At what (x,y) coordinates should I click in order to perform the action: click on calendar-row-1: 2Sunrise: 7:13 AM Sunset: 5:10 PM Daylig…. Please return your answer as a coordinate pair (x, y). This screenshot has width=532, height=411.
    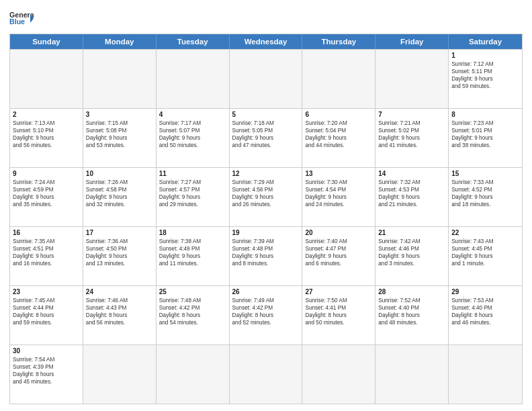
    Looking at the image, I should click on (266, 138).